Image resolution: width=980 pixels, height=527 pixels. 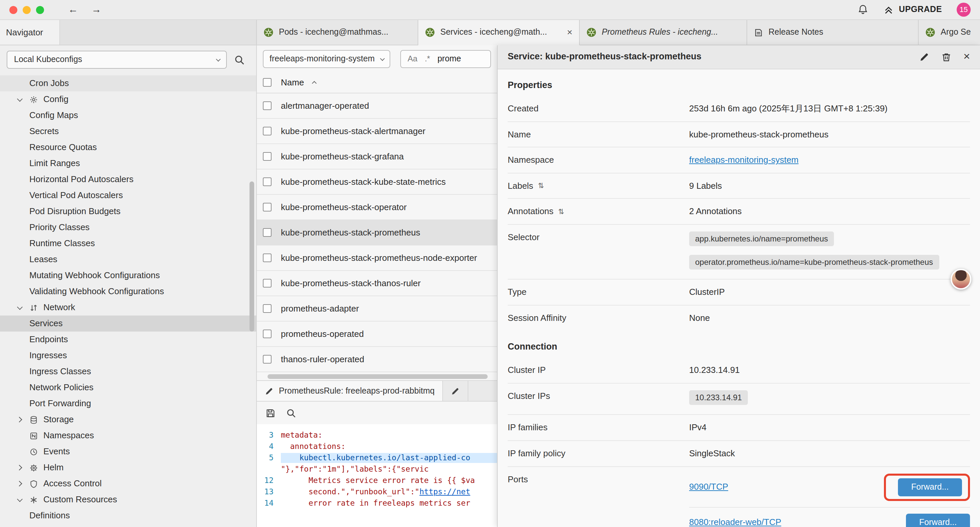 What do you see at coordinates (924, 57) in the screenshot?
I see `edit-icon` at bounding box center [924, 57].